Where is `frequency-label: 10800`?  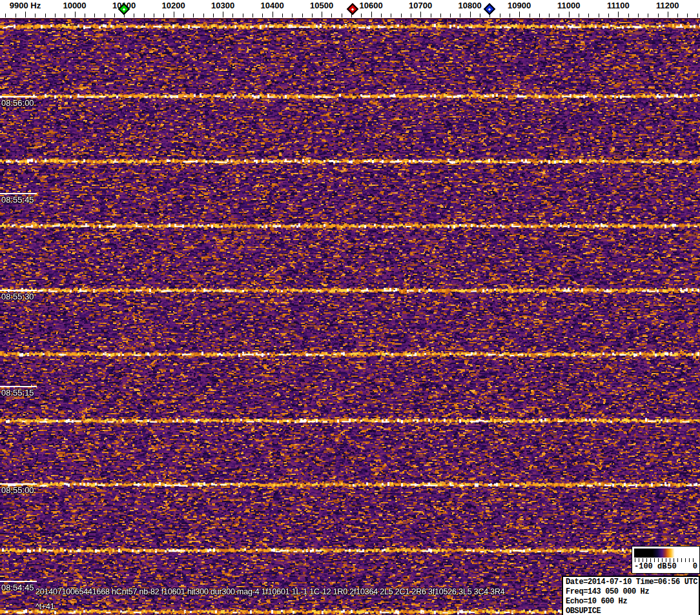
frequency-label: 10800 is located at coordinates (470, 5).